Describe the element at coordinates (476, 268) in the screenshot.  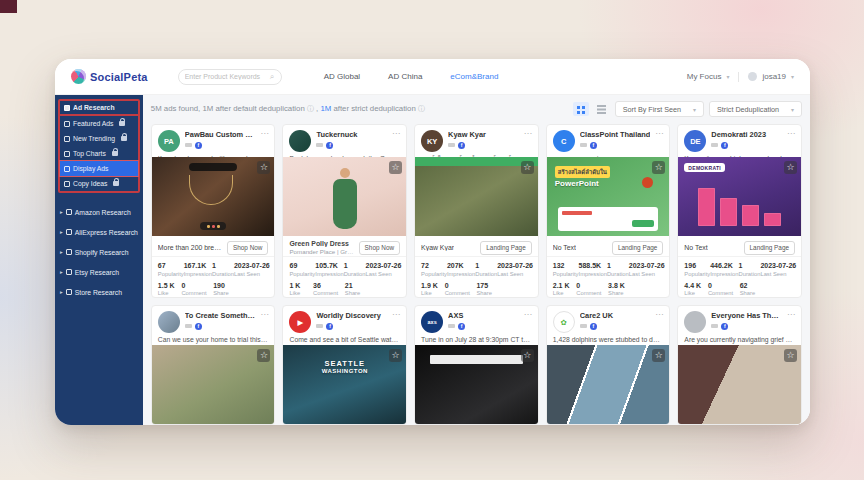
I see `stats-row-1: 72Popularity 207KImpression 1Duration 20…` at that location.